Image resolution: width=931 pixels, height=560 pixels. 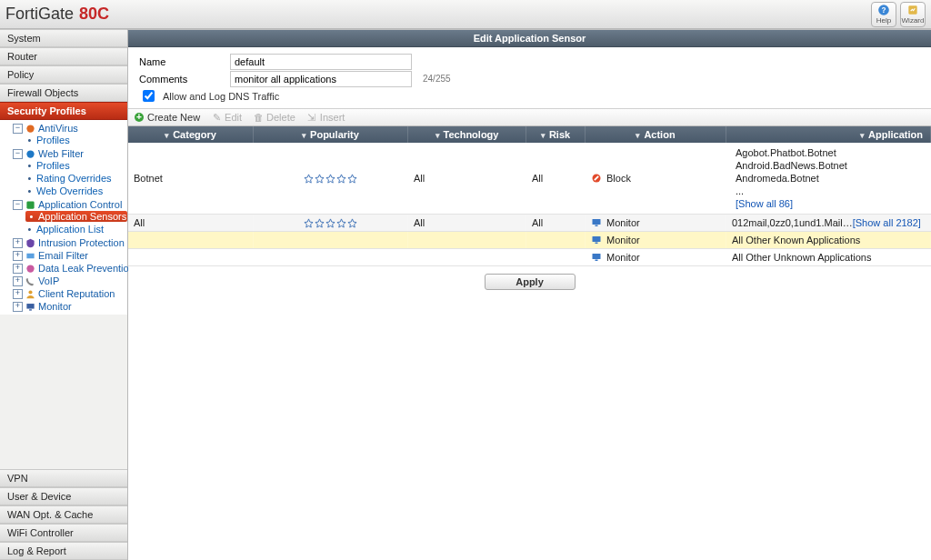 I want to click on grid-row: MonitorAll Other Unknown Applications, so click(x=529, y=258).